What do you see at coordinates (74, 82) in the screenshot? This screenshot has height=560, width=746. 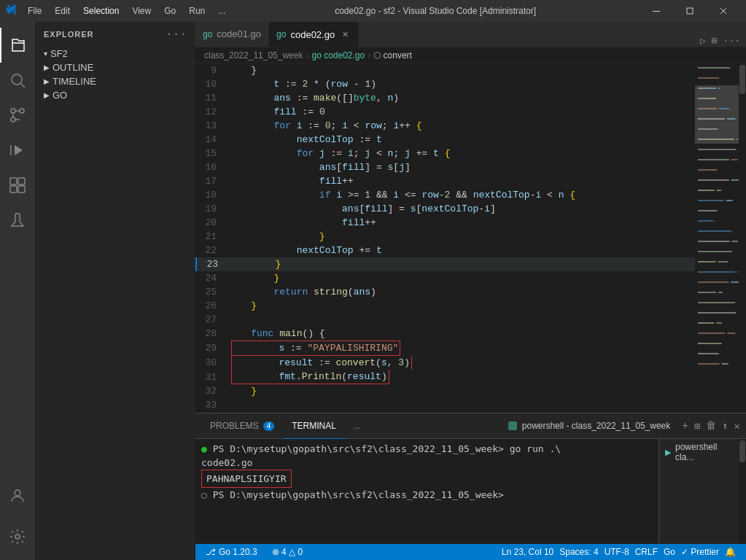 I see `sidebar-item-label: TIMELINE` at bounding box center [74, 82].